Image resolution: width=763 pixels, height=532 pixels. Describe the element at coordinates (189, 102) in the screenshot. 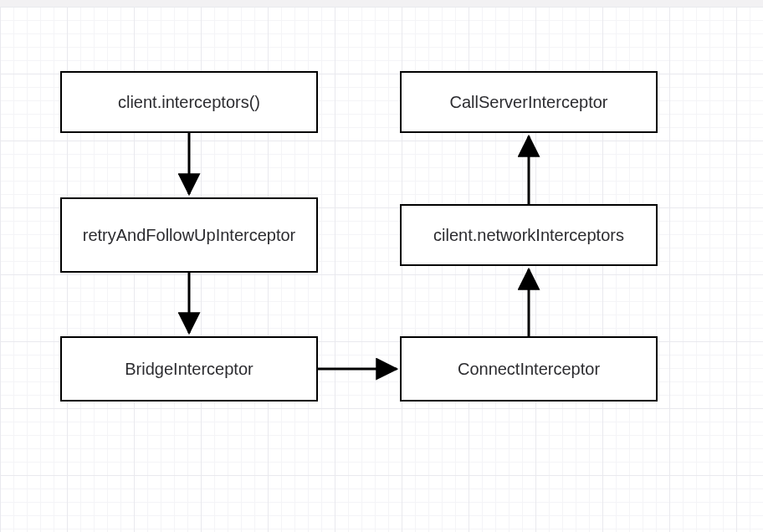

I see `node-label: client.interceptors()` at that location.